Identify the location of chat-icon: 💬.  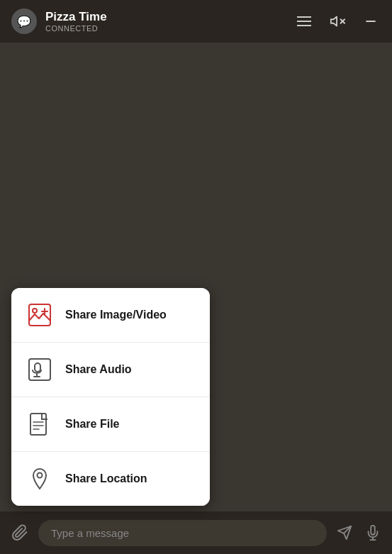
(24, 21).